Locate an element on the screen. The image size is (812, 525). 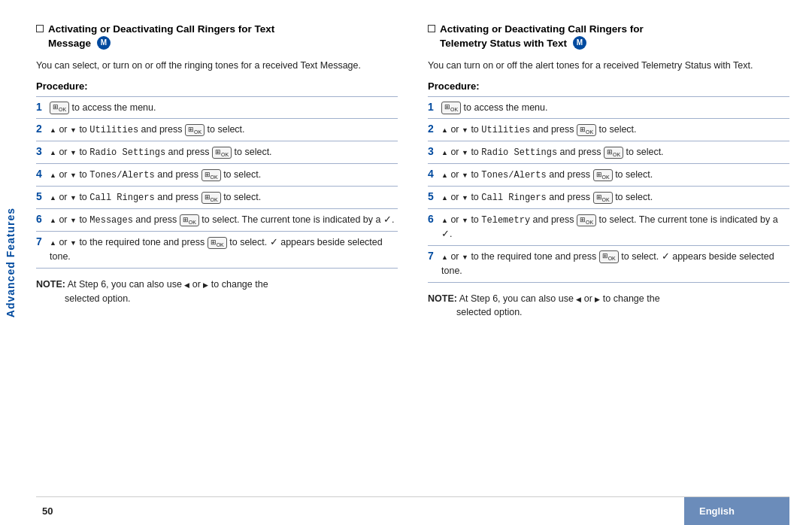
right-procedure-label: Procedure: is located at coordinates (609, 86).